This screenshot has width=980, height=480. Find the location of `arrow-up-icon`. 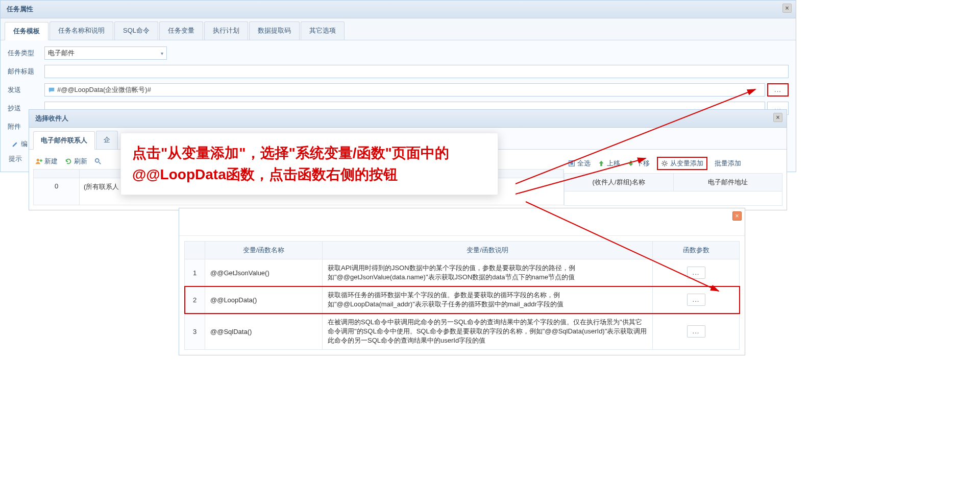

arrow-up-icon is located at coordinates (601, 163).